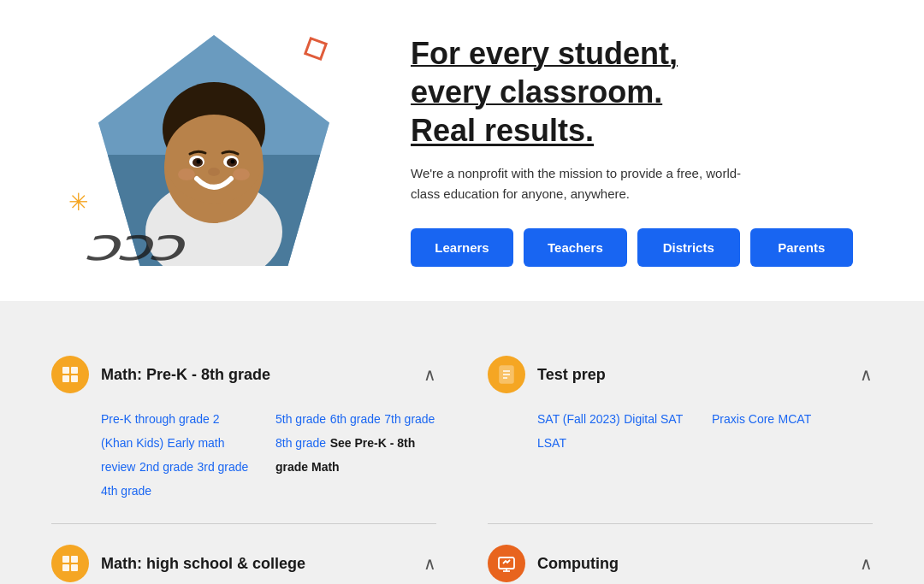 The width and height of the screenshot is (924, 584). Describe the element at coordinates (689, 248) in the screenshot. I see `districts-button: Districts` at that location.